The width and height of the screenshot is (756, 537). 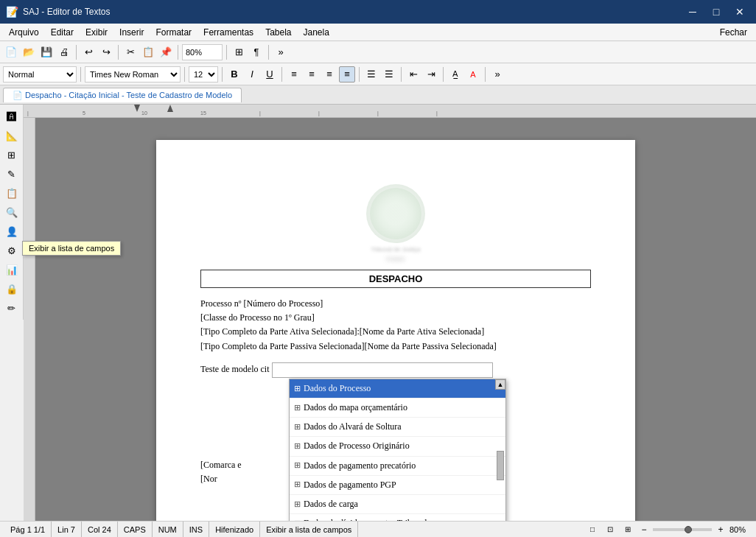 I want to click on svg-text: 15, so click(x=203, y=113).